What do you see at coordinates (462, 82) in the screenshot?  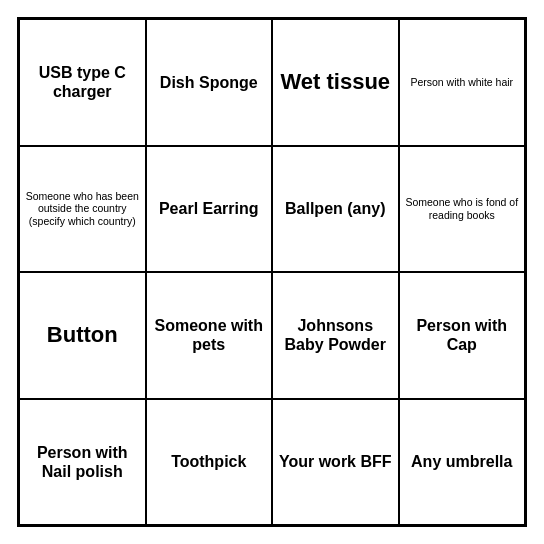 I see `cell-label-c4: Person with white hair` at bounding box center [462, 82].